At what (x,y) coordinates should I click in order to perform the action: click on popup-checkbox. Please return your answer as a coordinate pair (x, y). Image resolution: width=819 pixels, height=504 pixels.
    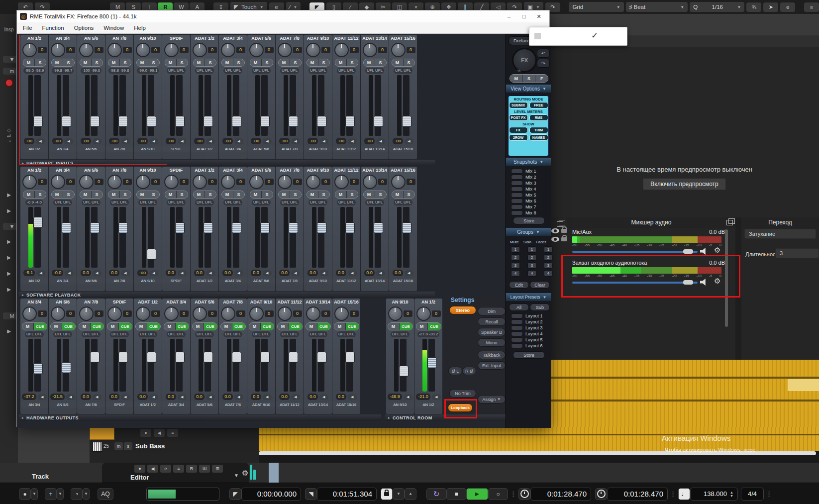
    Looking at the image, I should click on (537, 36).